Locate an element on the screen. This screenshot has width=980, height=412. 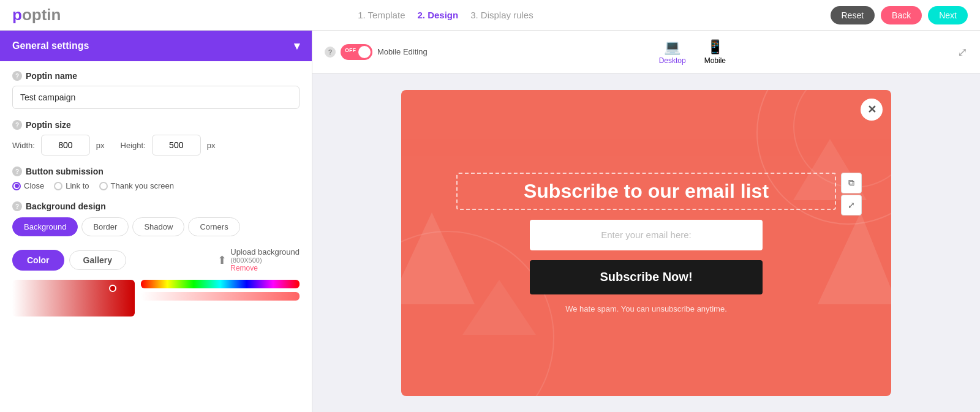
radio-close: Close is located at coordinates (28, 186).